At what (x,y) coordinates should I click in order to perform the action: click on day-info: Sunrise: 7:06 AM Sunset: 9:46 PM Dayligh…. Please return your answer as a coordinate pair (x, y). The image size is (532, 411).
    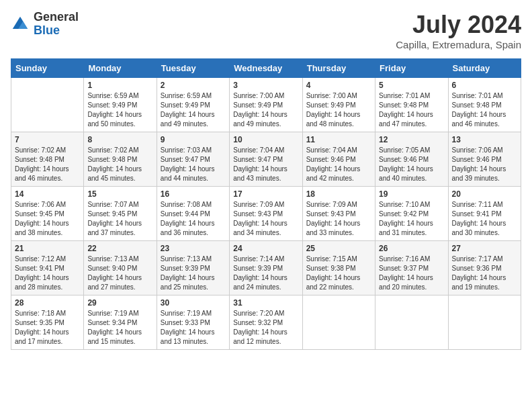
    Looking at the image, I should click on (485, 165).